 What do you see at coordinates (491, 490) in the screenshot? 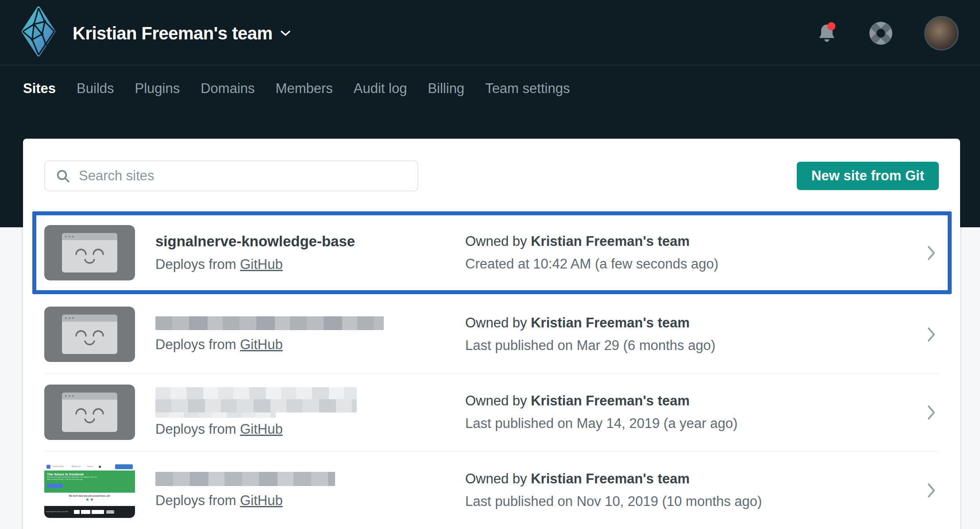
I see `site-row: Frontend Jobs Mailing List Contact The f…` at bounding box center [491, 490].